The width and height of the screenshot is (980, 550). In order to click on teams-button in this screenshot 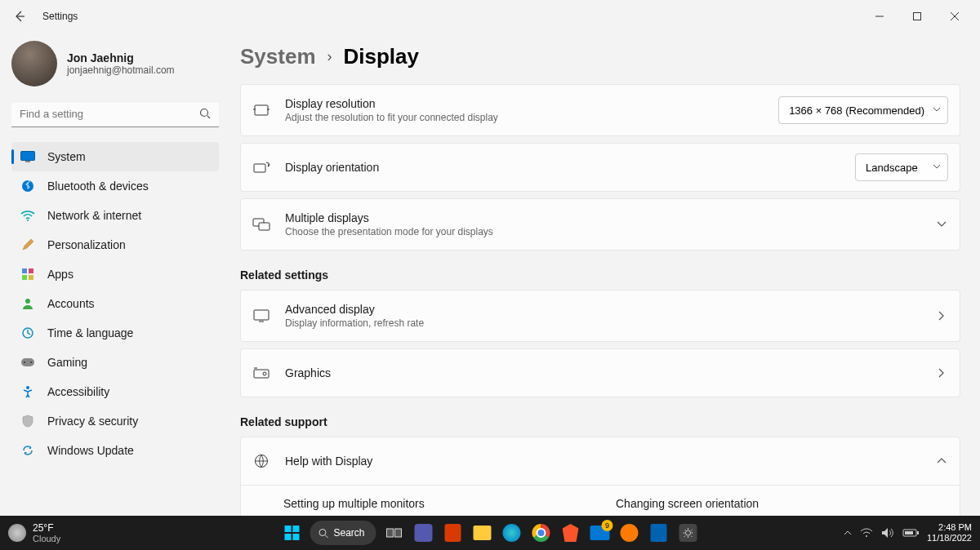, I will do `click(424, 533)`.